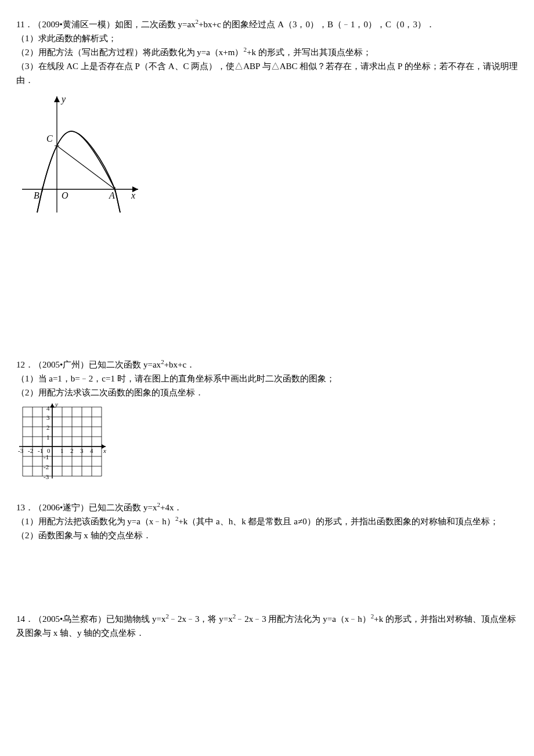 This screenshot has height=756, width=534. What do you see at coordinates (80, 154) in the screenshot?
I see `parabola-graph: y x O A B C` at bounding box center [80, 154].